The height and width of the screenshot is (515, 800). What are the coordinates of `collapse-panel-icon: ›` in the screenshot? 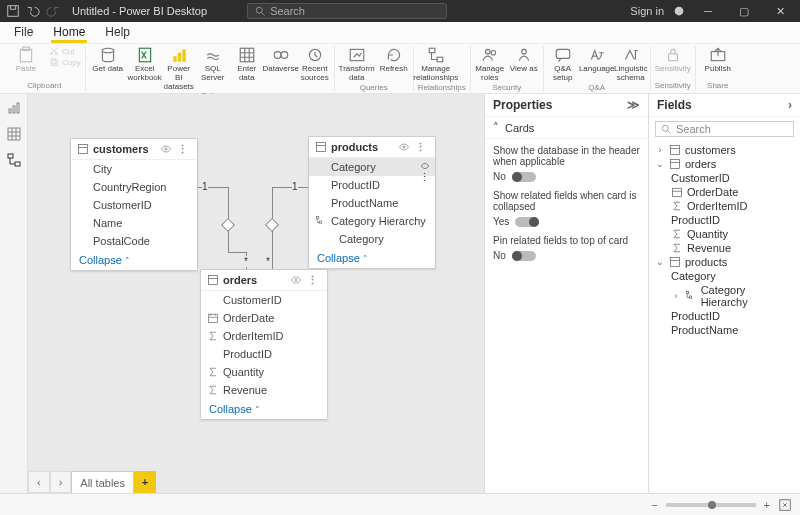 It's located at (790, 105).